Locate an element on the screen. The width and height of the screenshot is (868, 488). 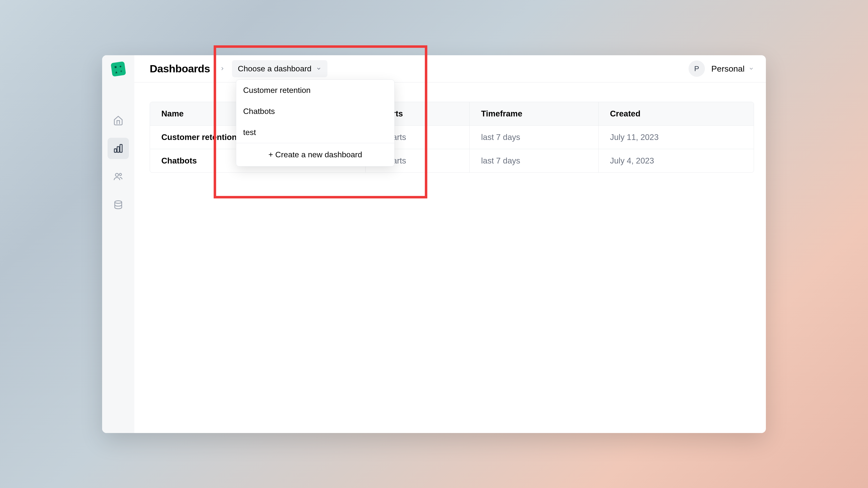
page-title: Dashboards is located at coordinates (180, 69).